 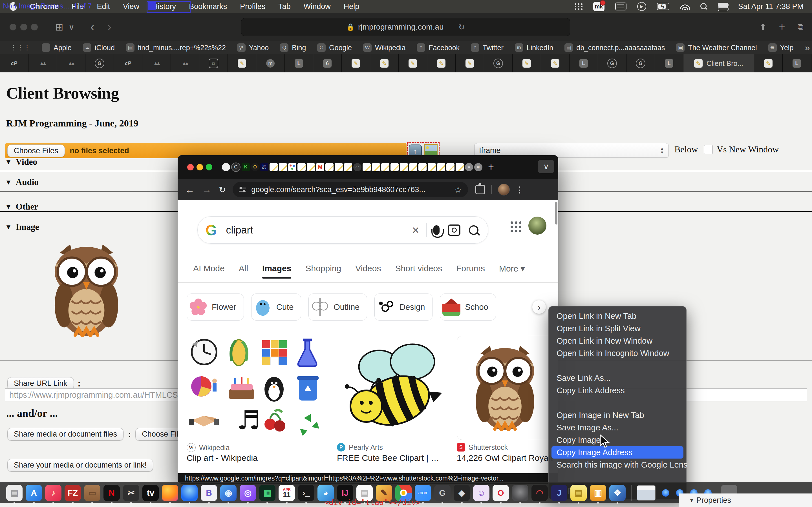 I want to click on battery-icon, so click(x=663, y=6).